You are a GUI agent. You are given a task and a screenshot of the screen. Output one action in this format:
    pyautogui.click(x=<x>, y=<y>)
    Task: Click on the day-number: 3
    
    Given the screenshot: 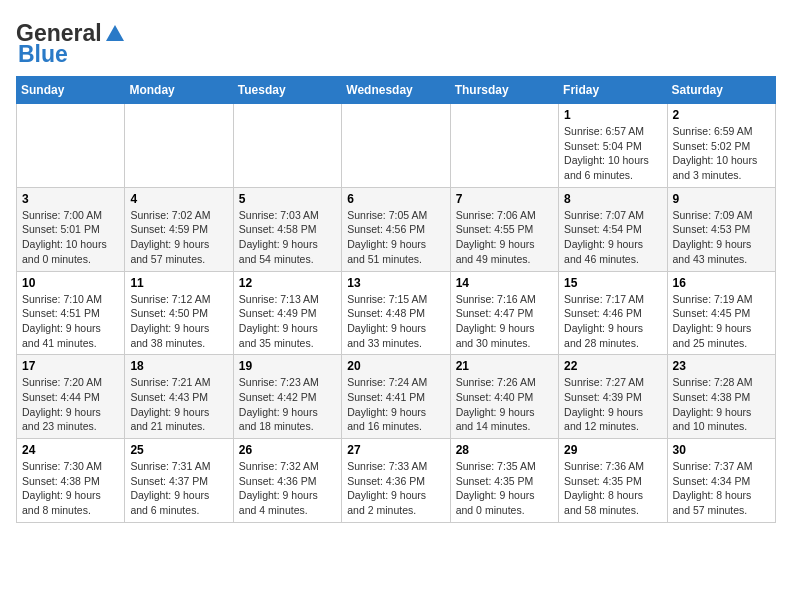 What is the action you would take?
    pyautogui.click(x=70, y=199)
    